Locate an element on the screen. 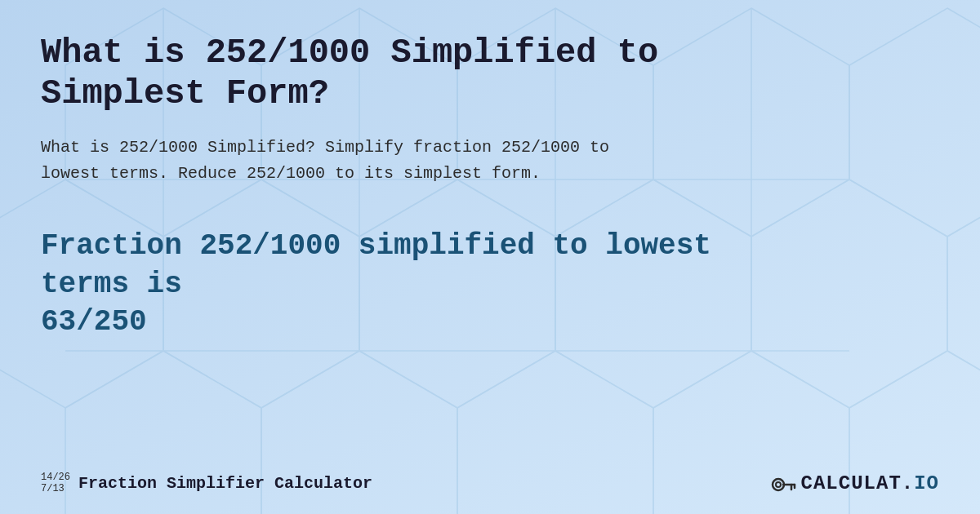 The image size is (980, 514). footer-left: 14/26 7/13 Fraction Simplifier Calculato… is located at coordinates (207, 483).